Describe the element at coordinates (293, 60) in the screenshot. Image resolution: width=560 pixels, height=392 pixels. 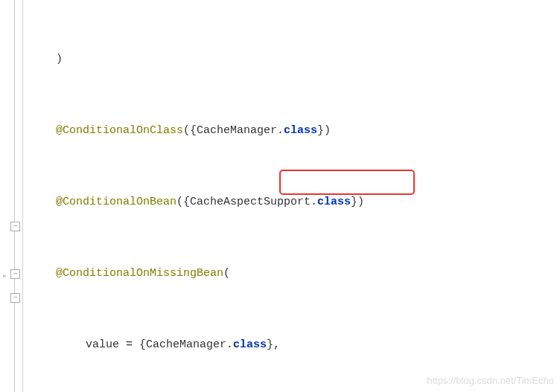
I see `code-line: )` at that location.